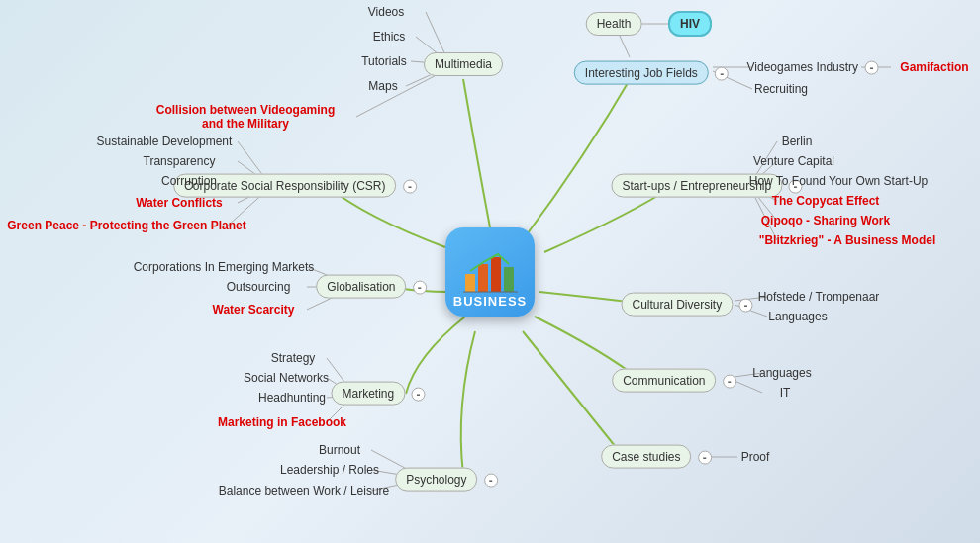 The height and width of the screenshot is (543, 980). Describe the element at coordinates (446, 481) in the screenshot. I see `psychology-node: Psychology -` at that location.